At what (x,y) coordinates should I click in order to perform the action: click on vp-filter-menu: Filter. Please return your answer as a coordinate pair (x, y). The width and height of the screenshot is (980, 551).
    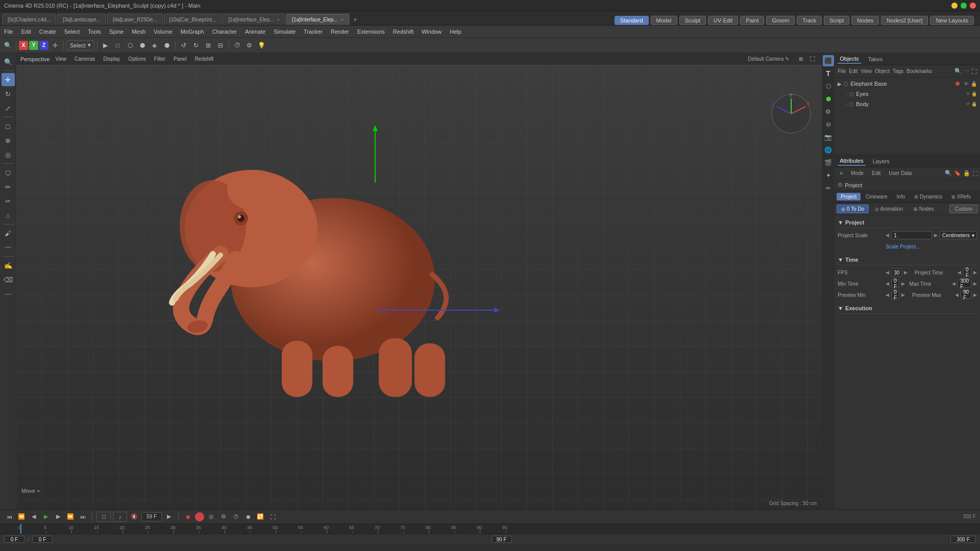
    Looking at the image, I should click on (160, 59).